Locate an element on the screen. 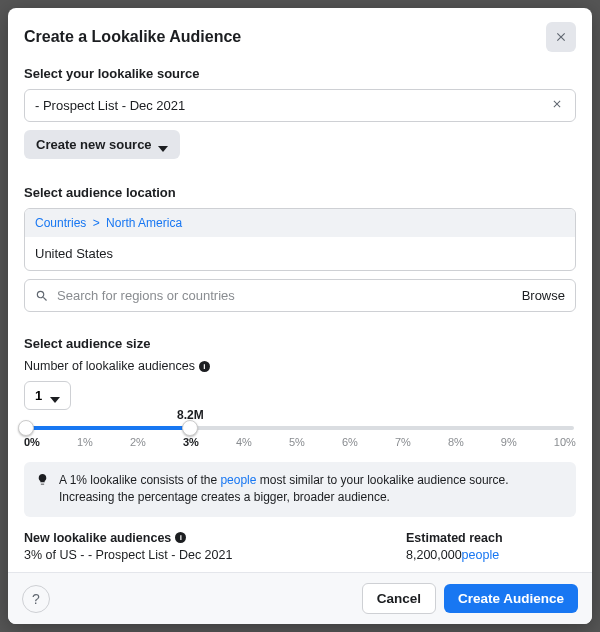  location-search-placeholder: Search for regions or countries is located at coordinates (286, 296).